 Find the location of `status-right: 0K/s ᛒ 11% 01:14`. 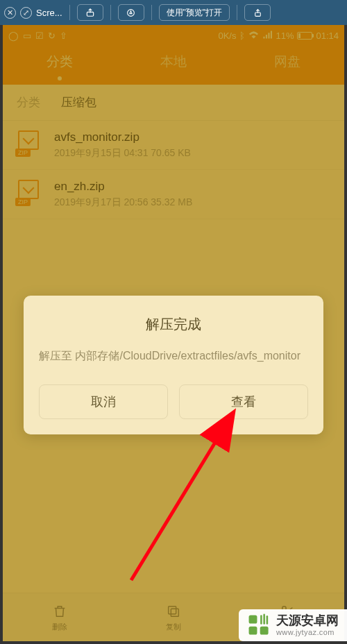

status-right: 0K/s ᛒ 11% 01:14 is located at coordinates (278, 36).